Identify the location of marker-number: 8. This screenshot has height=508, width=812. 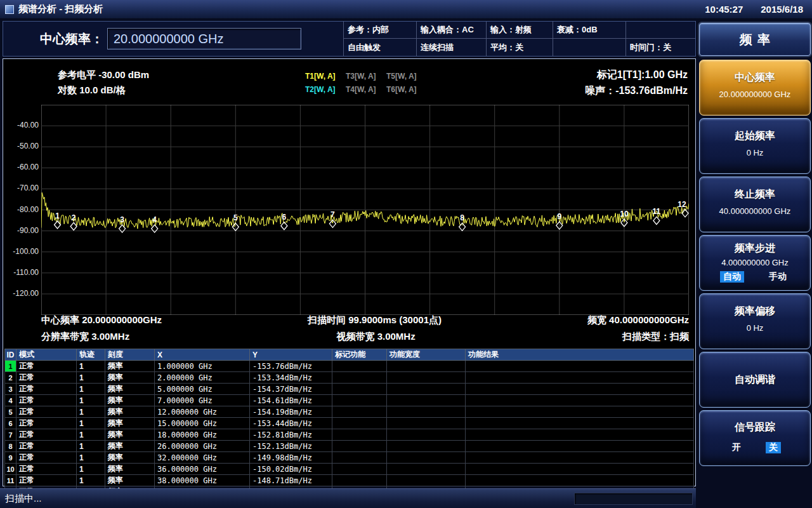
(462, 218).